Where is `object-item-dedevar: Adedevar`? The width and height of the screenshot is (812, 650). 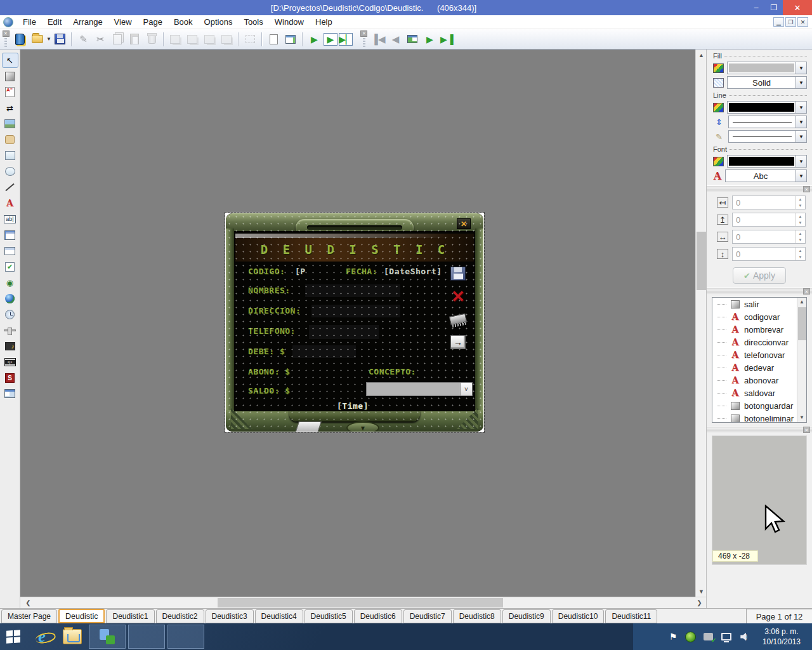 object-item-dedevar: Adedevar is located at coordinates (755, 368).